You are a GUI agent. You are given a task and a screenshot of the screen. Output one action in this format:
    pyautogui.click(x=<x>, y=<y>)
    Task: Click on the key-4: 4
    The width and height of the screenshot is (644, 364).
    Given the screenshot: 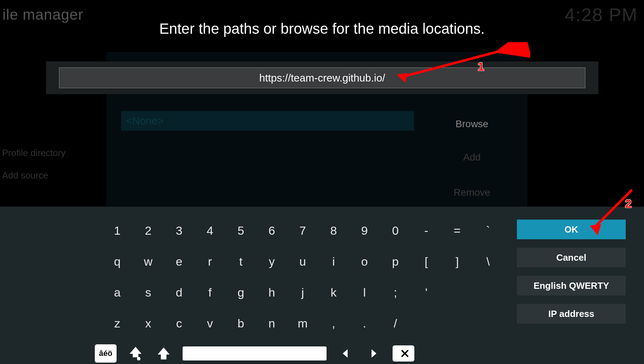 What is the action you would take?
    pyautogui.click(x=210, y=230)
    